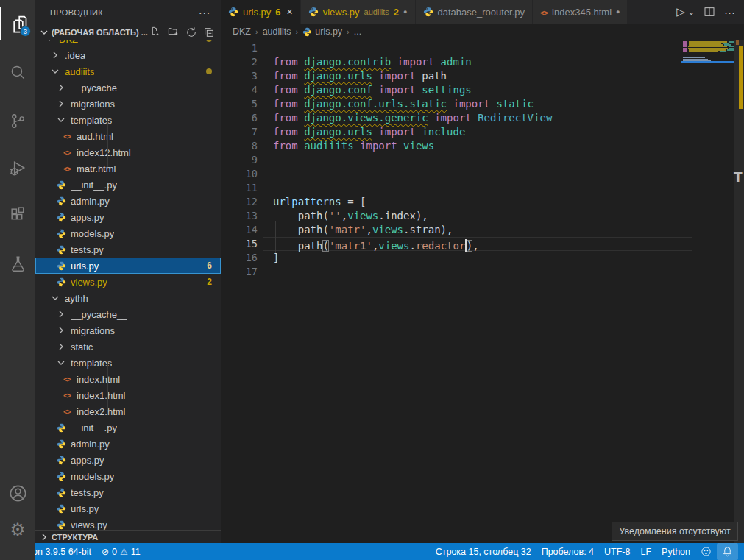 Image resolution: width=744 pixels, height=560 pixels. Describe the element at coordinates (128, 347) in the screenshot. I see `tree-item-static: static` at that location.